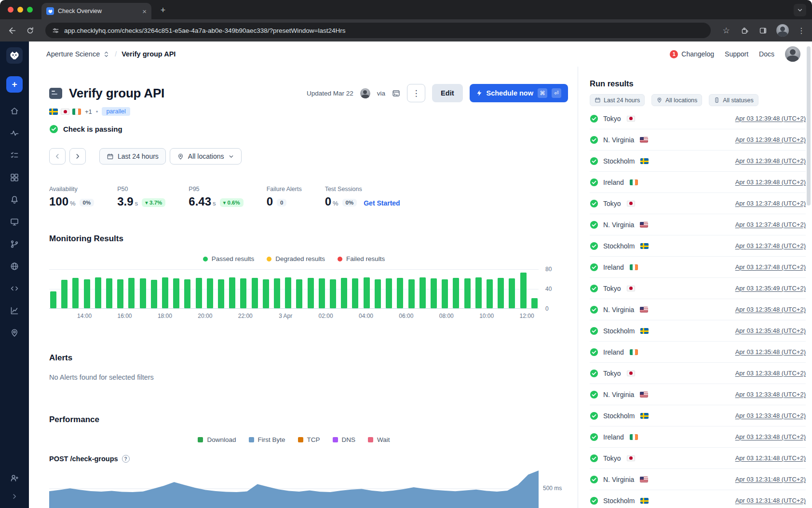 The height and width of the screenshot is (508, 812). I want to click on reload-button, so click(30, 30).